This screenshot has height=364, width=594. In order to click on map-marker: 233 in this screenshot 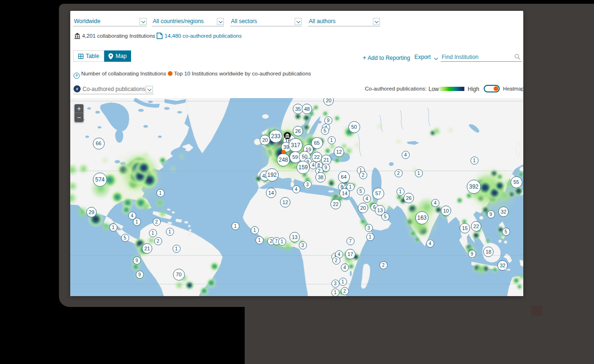, I will do `click(276, 136)`.